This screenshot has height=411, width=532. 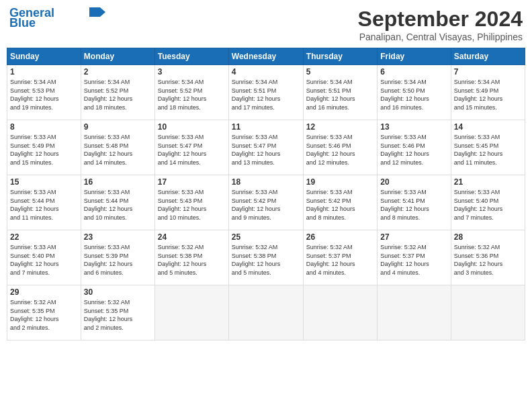 I want to click on day-info: Sunrise: 5:33 AMSunset: 5:41 PMDaylight:…, so click(x=414, y=205).